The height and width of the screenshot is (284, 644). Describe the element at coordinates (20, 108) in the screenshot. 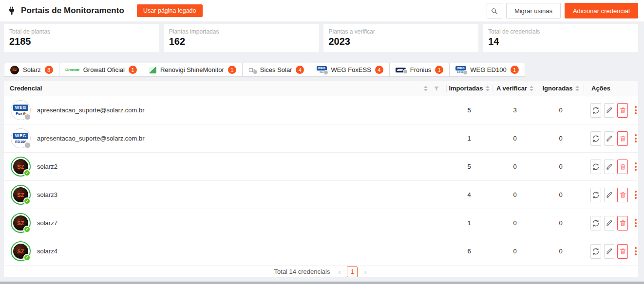

I see `weg-logo-text: WEG` at that location.